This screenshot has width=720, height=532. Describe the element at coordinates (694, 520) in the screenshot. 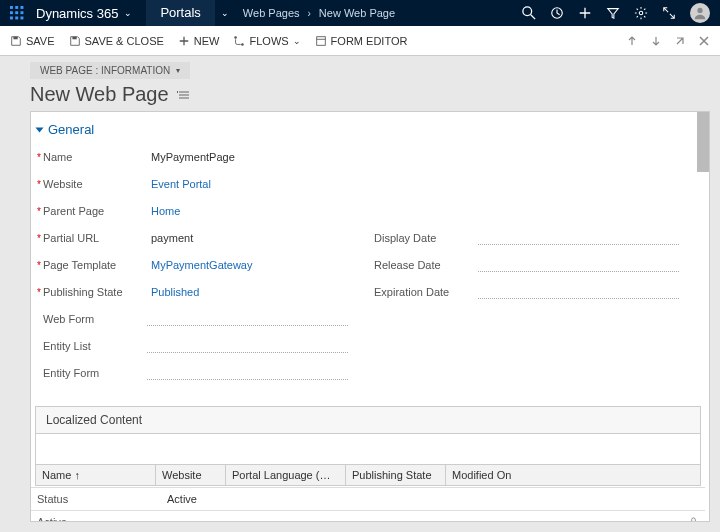

I see `lock-icon` at that location.